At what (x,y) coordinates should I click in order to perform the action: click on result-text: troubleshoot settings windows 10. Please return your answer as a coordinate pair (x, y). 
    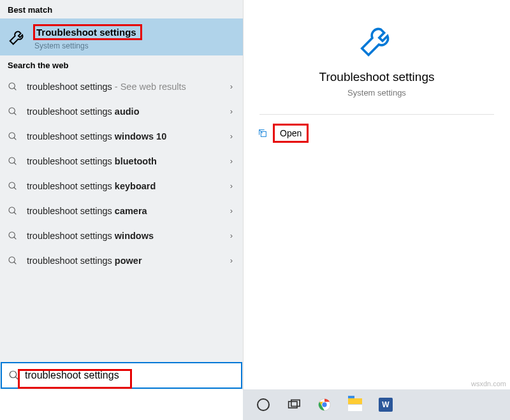
    Looking at the image, I should click on (129, 136).